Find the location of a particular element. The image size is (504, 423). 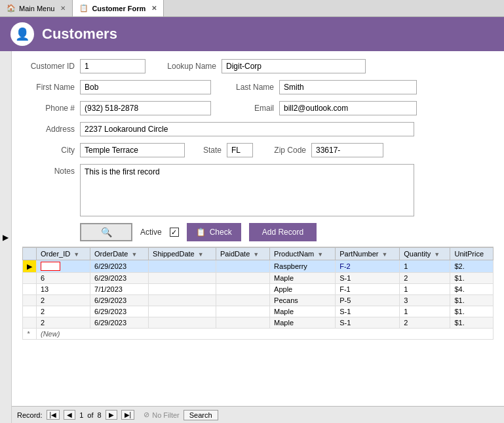

col-unit-price: UnitPrice is located at coordinates (472, 254).